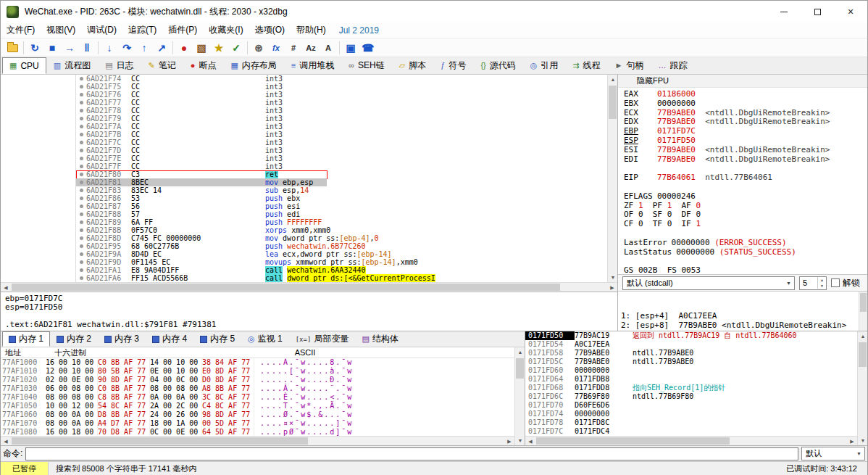 This screenshot has width=868, height=475. Describe the element at coordinates (862, 389) in the screenshot. I see `stack-vertical-scrollbar` at that location.